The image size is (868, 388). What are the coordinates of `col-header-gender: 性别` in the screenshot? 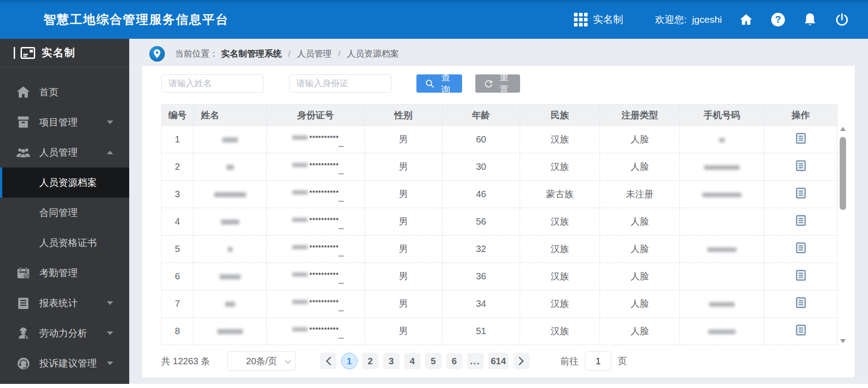 It's located at (404, 115).